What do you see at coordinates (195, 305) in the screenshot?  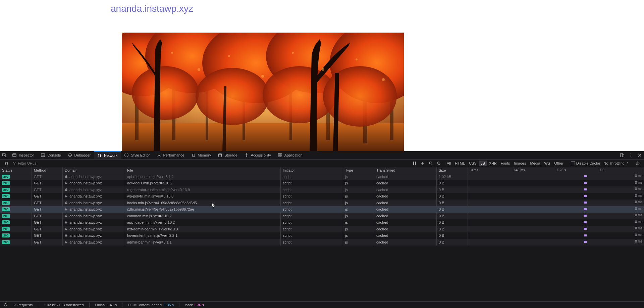 I see `statusbar-load: load: 1.36 s` at bounding box center [195, 305].